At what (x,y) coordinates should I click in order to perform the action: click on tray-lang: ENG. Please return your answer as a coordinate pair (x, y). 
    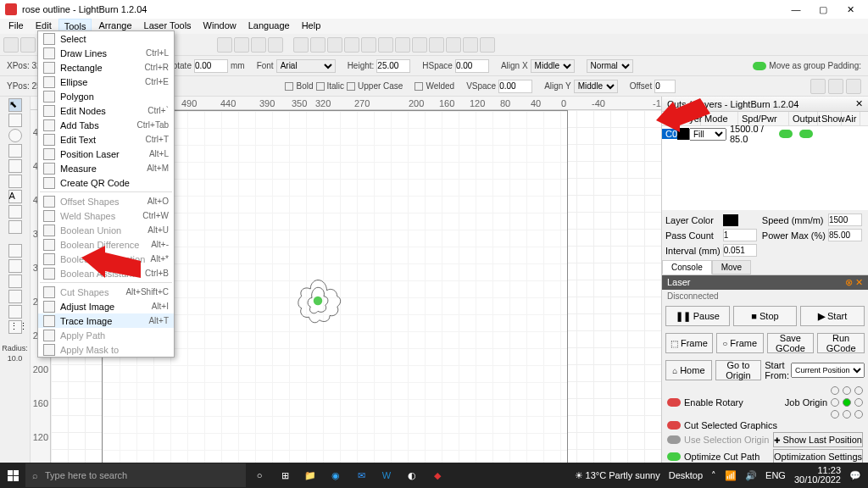
    Looking at the image, I should click on (776, 475).